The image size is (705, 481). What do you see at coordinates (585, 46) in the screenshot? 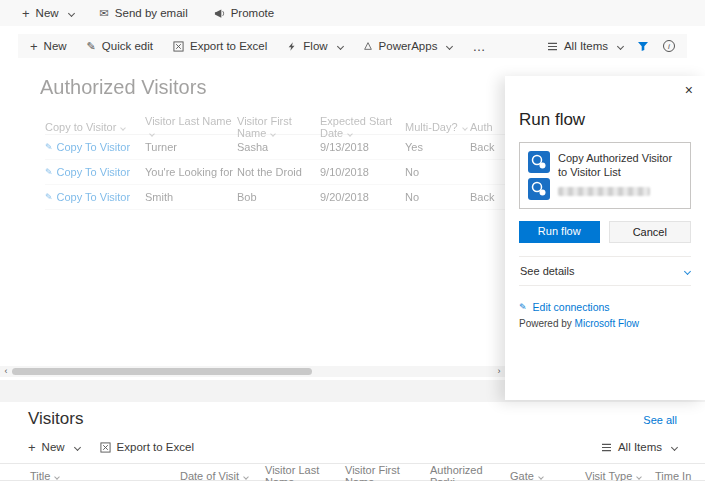
I see `view-selector: All Items` at bounding box center [585, 46].